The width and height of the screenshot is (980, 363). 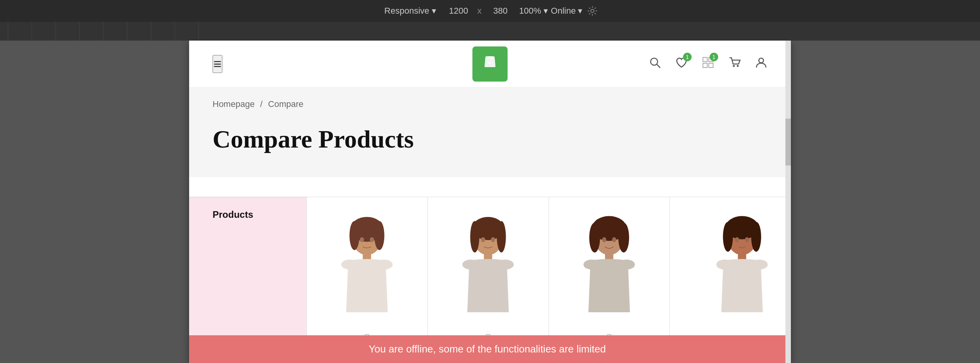 I want to click on settings-icon-btn, so click(x=592, y=11).